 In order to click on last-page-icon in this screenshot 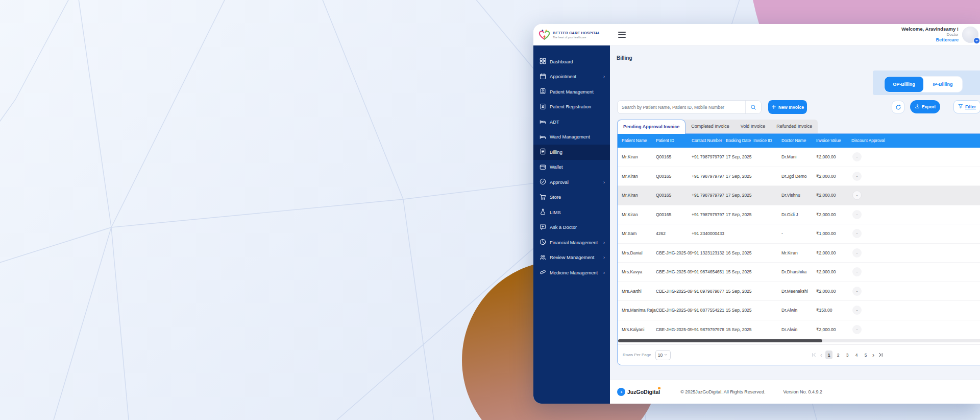, I will do `click(881, 355)`.